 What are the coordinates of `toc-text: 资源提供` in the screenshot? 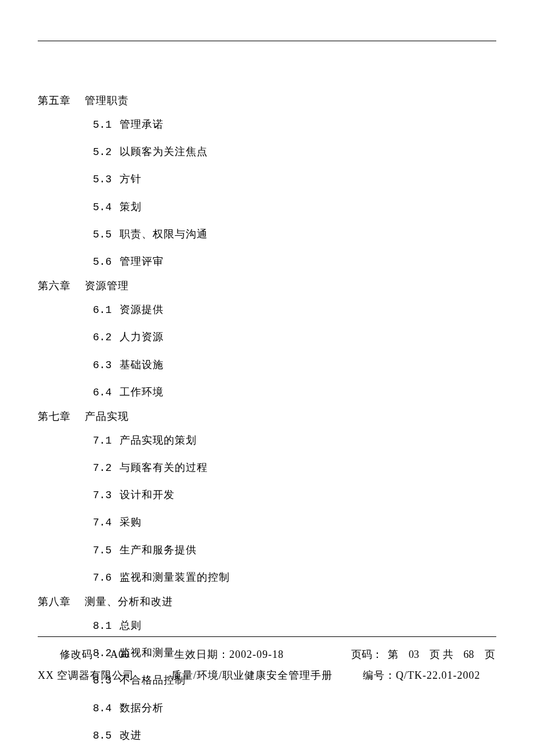 It's located at (142, 309).